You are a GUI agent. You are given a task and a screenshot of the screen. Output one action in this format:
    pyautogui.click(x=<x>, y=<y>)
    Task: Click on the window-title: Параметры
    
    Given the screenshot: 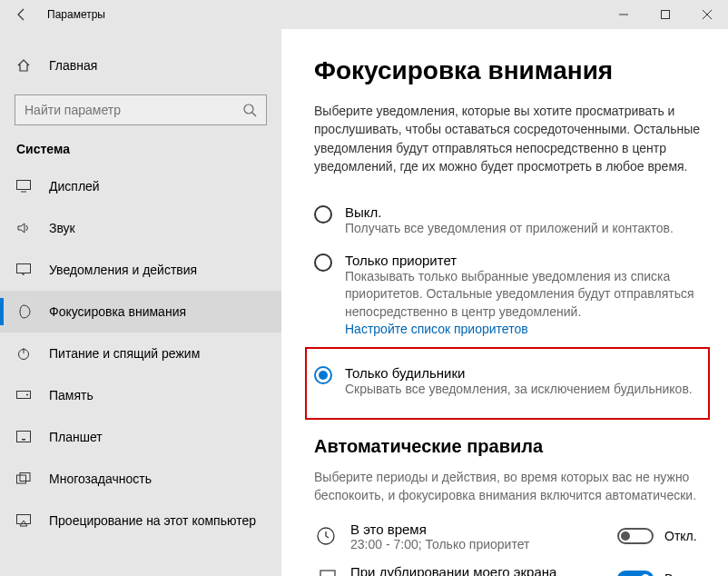 What is the action you would take?
    pyautogui.click(x=74, y=15)
    